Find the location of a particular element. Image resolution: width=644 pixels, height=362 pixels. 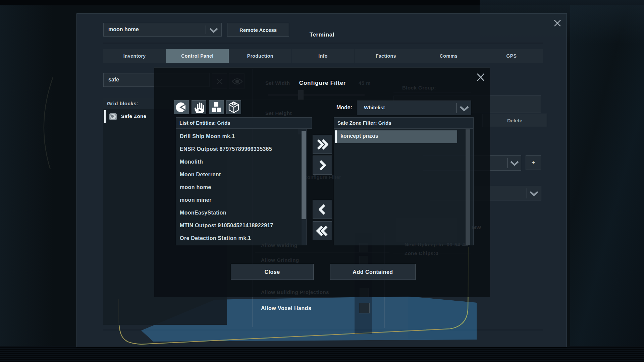

entity-list-item: Drill Ship Moon mk.1 is located at coordinates (241, 136).